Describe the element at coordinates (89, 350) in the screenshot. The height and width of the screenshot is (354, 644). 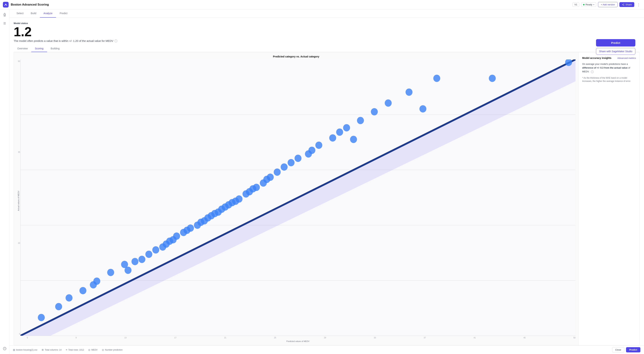
I see `target-icon: ◎` at that location.